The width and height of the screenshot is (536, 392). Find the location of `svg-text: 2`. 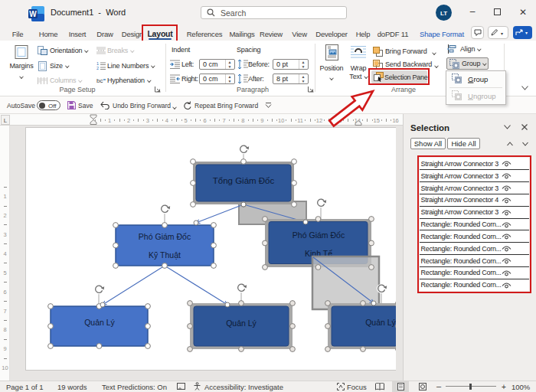

svg-text: 2 is located at coordinates (98, 68).